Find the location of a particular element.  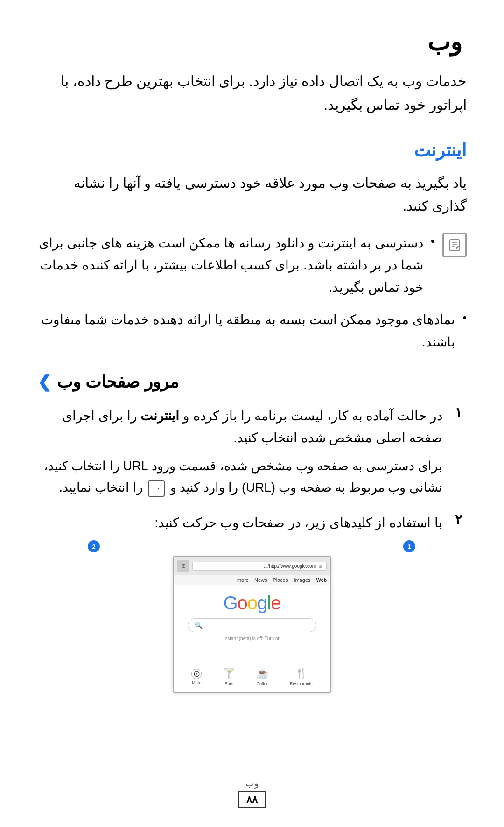

search-bar: 🔍 is located at coordinates (252, 625).